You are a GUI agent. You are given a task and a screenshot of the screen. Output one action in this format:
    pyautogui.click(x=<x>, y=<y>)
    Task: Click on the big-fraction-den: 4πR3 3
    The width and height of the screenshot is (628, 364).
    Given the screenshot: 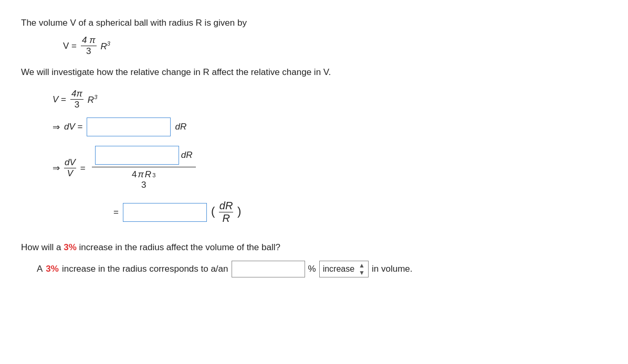 What is the action you would take?
    pyautogui.click(x=144, y=180)
    